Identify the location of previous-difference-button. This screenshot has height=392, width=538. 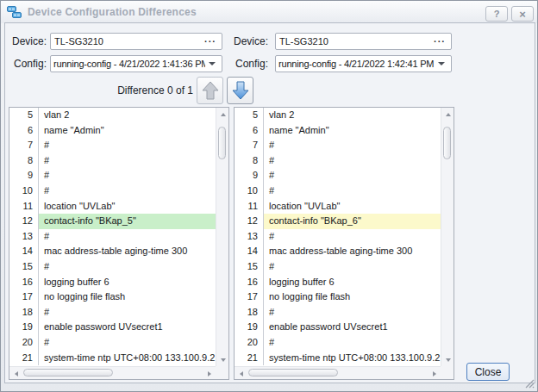
(210, 90).